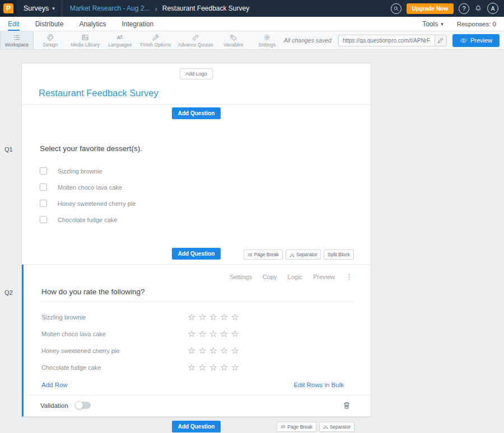  Describe the element at coordinates (267, 40) in the screenshot. I see `toolbar-item-settings: Settings` at that location.